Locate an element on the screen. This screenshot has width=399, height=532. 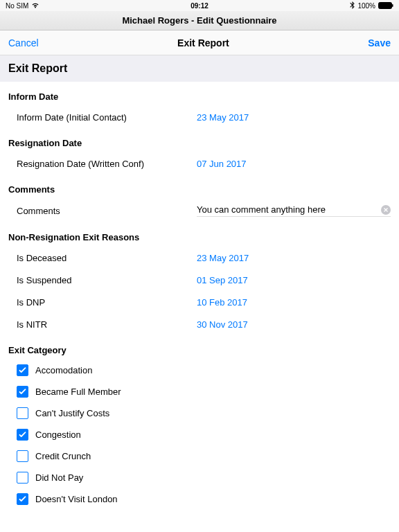
checkbox-label: Doesn't Visit London is located at coordinates (76, 499).